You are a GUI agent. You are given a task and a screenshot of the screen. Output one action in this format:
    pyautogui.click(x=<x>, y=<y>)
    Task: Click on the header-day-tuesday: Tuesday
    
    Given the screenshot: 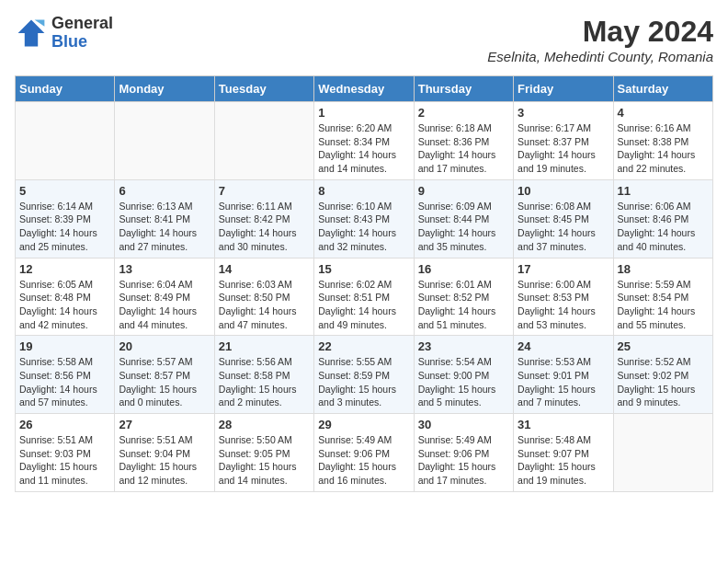 What is the action you would take?
    pyautogui.click(x=264, y=89)
    